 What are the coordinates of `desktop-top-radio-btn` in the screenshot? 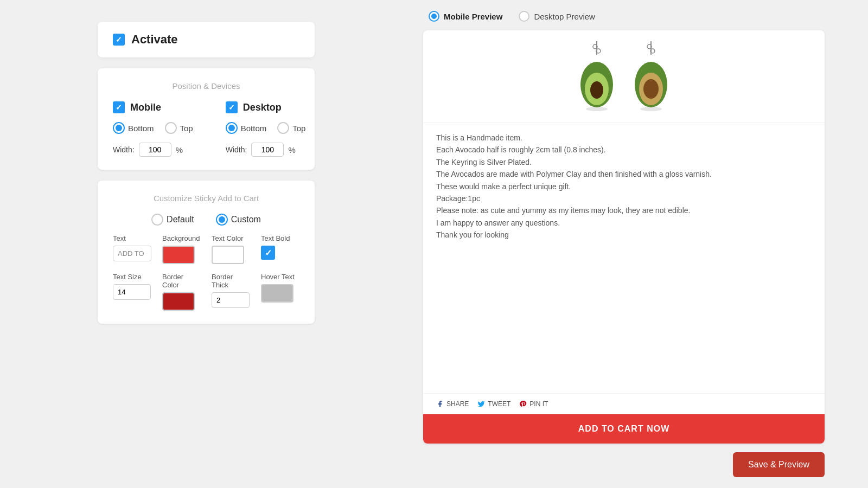 It's located at (283, 128).